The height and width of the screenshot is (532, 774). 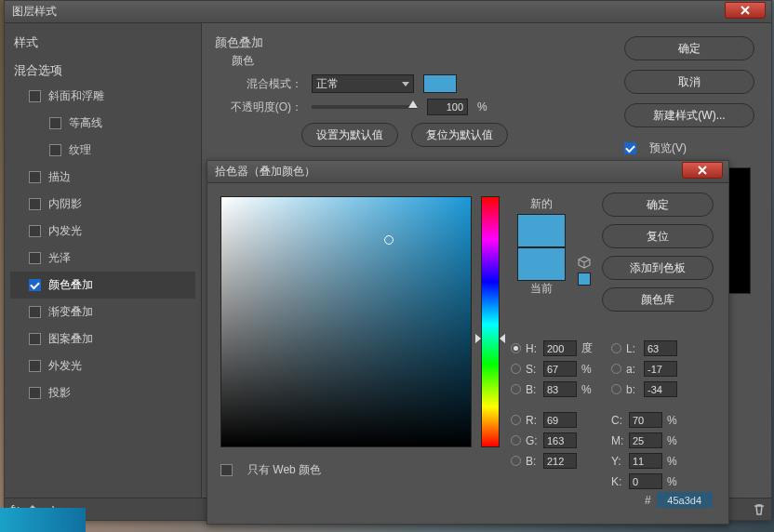 I want to click on effect-item: 投影, so click(x=102, y=392).